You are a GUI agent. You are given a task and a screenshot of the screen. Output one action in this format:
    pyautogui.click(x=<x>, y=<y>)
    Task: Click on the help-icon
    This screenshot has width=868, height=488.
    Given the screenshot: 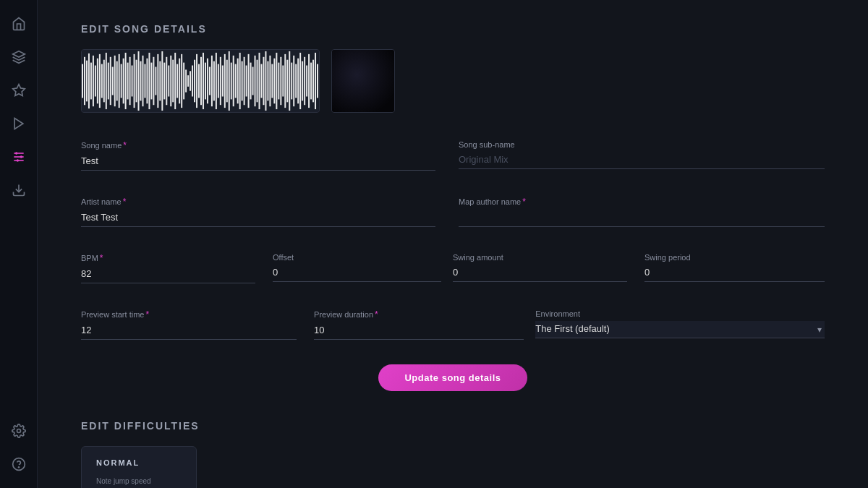 What is the action you would take?
    pyautogui.click(x=19, y=464)
    